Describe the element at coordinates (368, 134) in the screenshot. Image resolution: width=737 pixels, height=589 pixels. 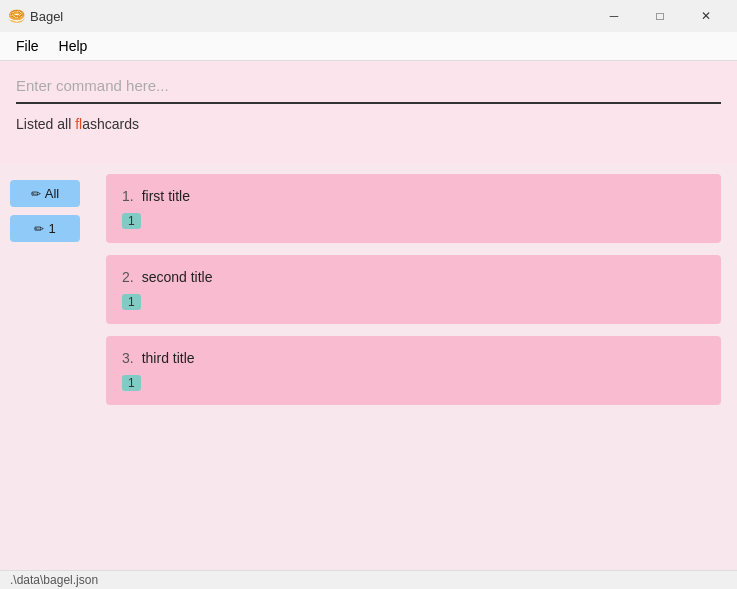
I see `output-area: Listed all flashcards` at that location.